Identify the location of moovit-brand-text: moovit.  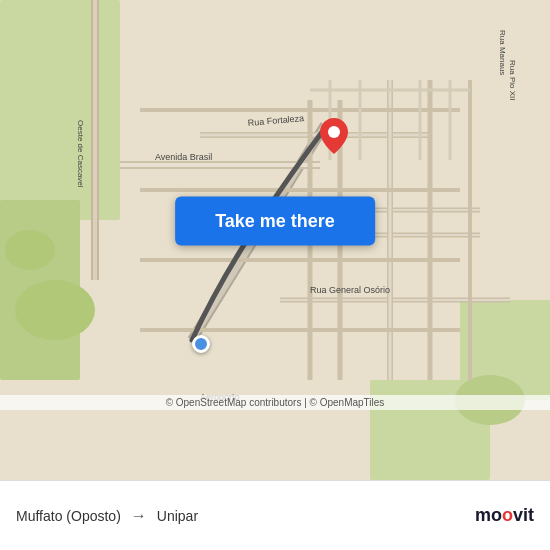
(504, 516).